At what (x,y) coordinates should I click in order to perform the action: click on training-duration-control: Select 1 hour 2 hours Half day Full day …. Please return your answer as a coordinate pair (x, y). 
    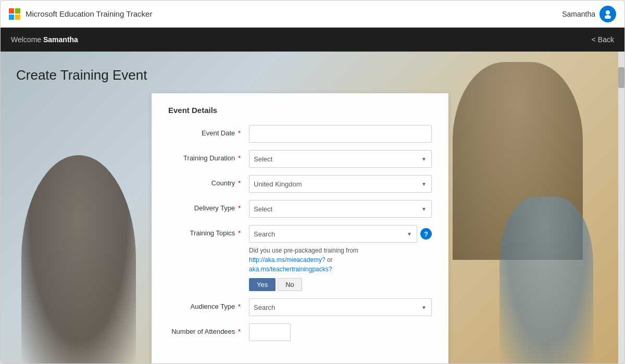
    Looking at the image, I should click on (341, 159).